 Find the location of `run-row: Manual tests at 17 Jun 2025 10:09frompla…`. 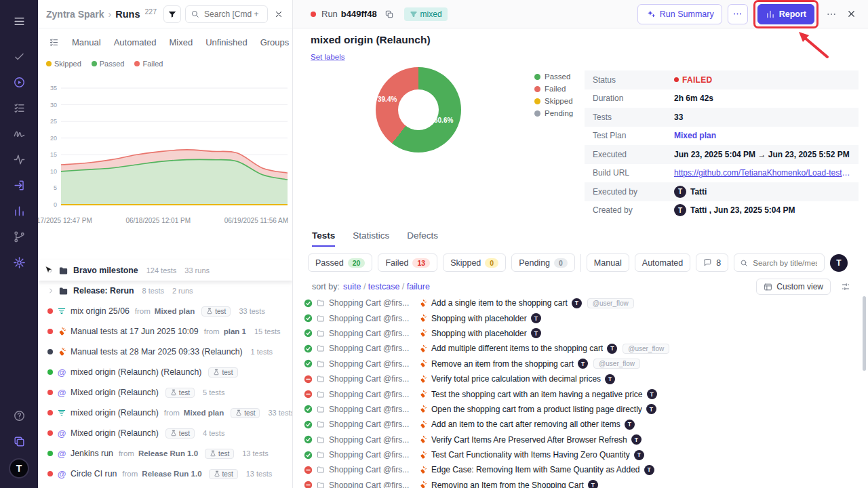

run-row: Manual tests at 17 Jun 2025 10:09frompla… is located at coordinates (165, 331).